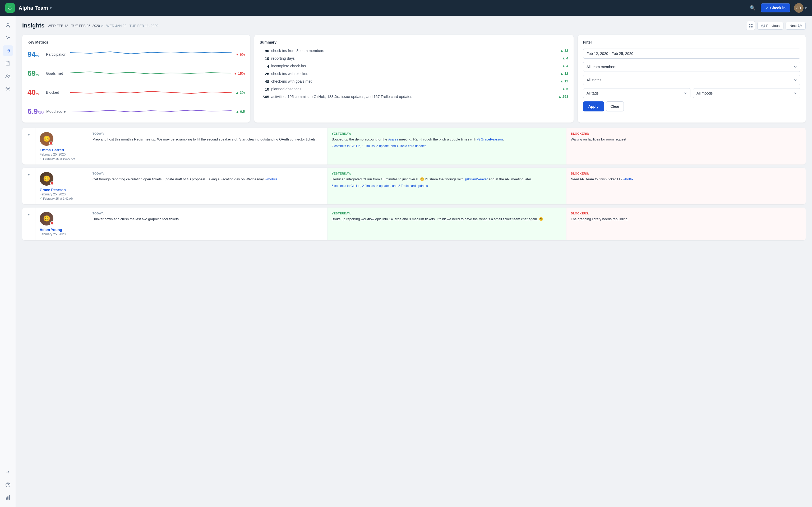 This screenshot has height=507, width=812. I want to click on hotfix-link: #hotfix, so click(628, 179).